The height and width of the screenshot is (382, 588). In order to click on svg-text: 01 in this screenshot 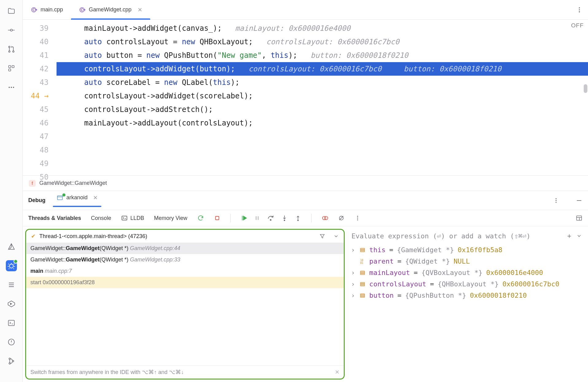, I will do `click(362, 263)`.